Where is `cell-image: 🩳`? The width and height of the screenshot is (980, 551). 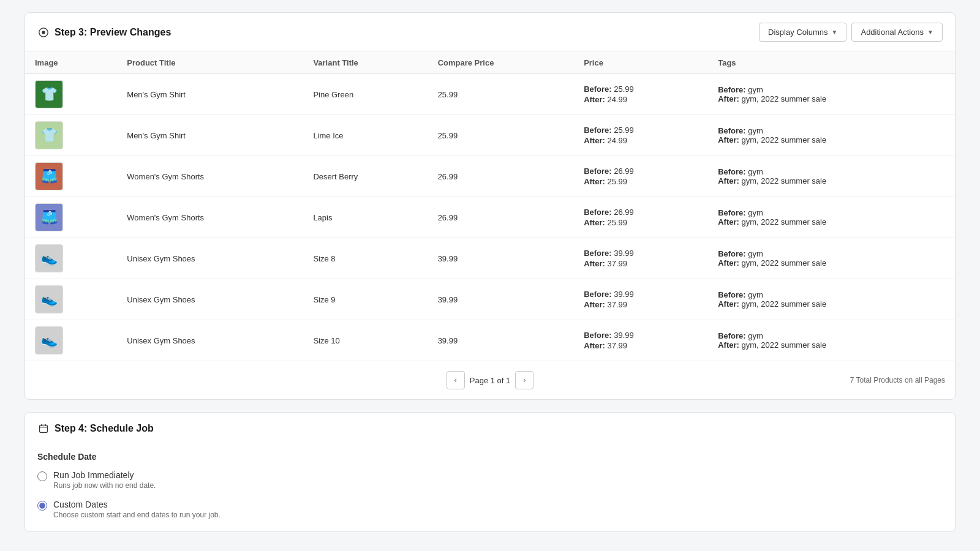 cell-image: 🩳 is located at coordinates (71, 176).